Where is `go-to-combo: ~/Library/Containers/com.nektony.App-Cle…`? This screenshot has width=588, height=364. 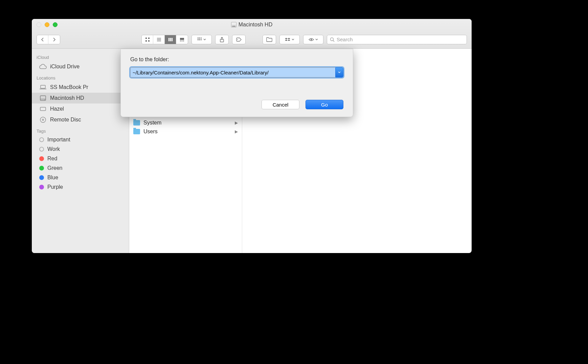
go-to-combo: ~/Library/Containers/com.nektony.App-Cle… is located at coordinates (237, 72).